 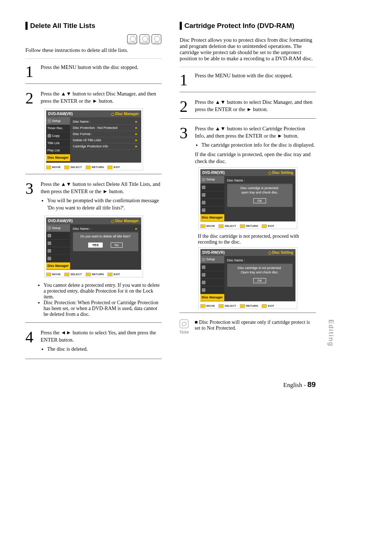 I want to click on note-label: Note, so click(x=184, y=332).